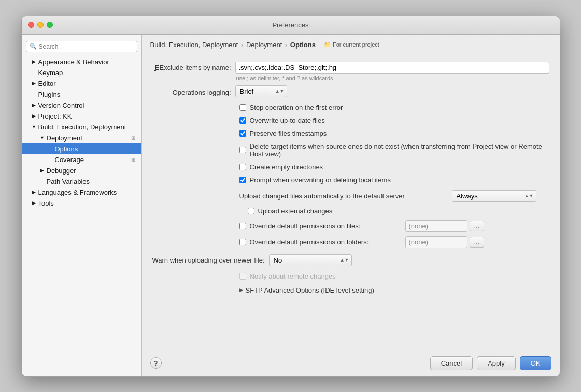  Describe the element at coordinates (497, 364) in the screenshot. I see `apply-button: Apply` at that location.